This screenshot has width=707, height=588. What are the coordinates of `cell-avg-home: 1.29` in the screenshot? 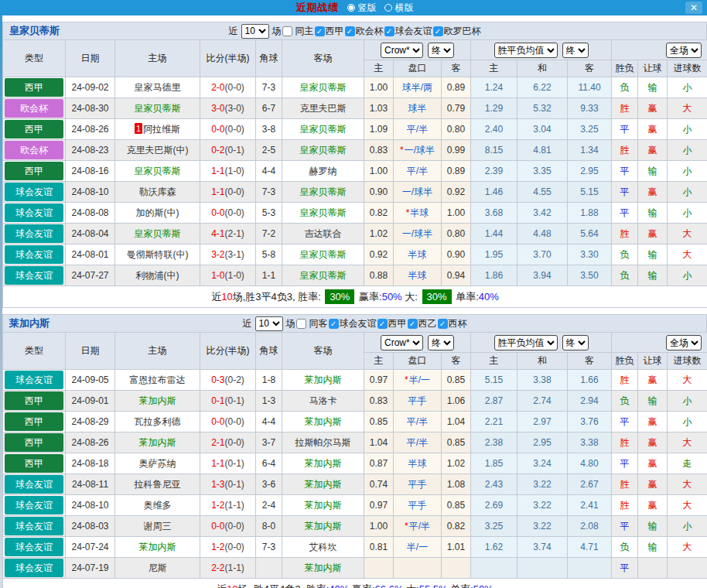 It's located at (494, 108).